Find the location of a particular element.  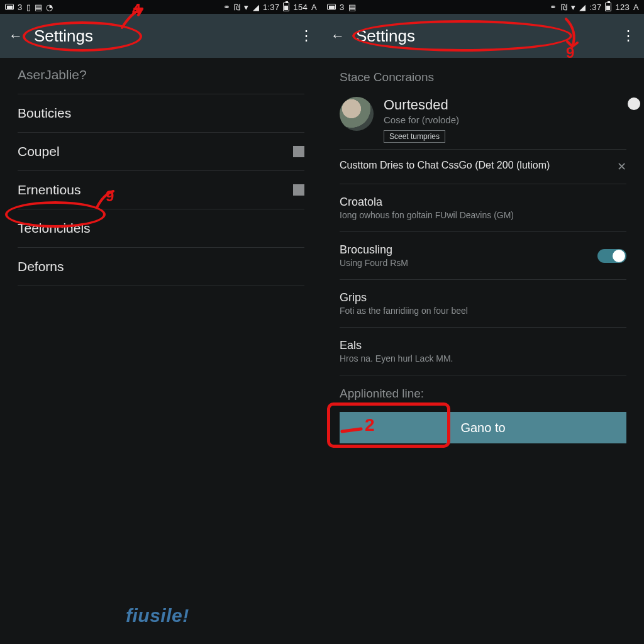

item-sub: Foti as the fanridiing on four beel is located at coordinates (404, 311).